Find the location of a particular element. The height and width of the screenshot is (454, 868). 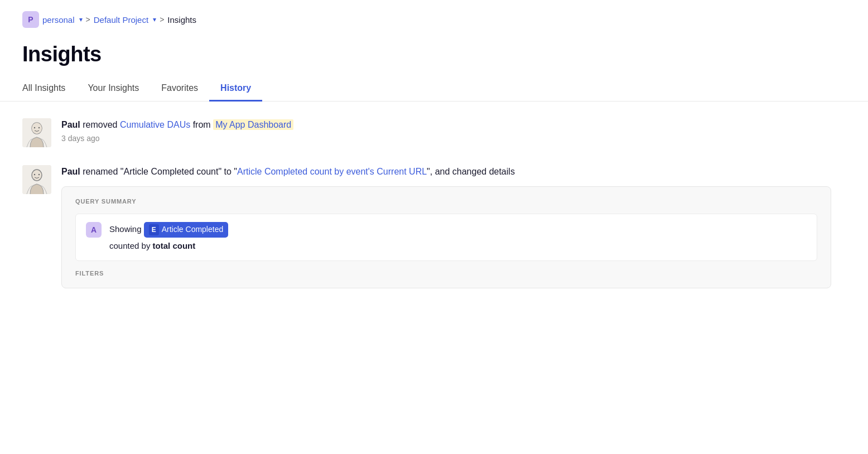

action-prefix-1: removed is located at coordinates (102, 125).